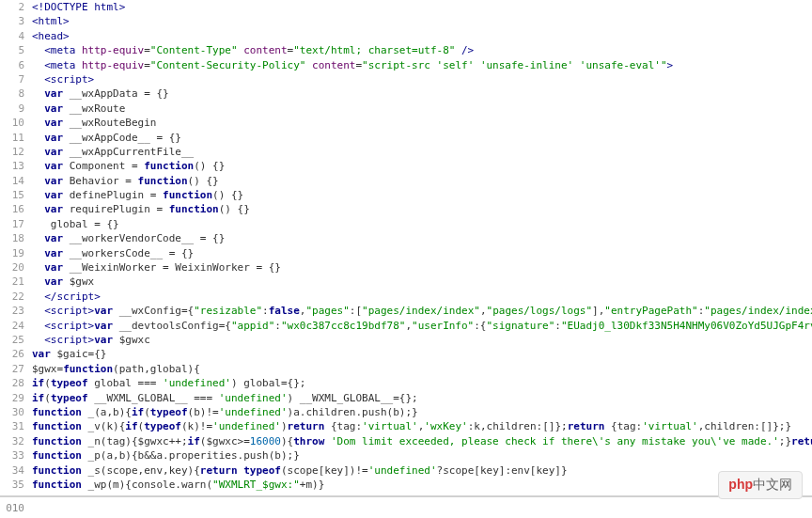 This screenshot has width=812, height=518. What do you see at coordinates (422, 399) in the screenshot?
I see `code-line: if(typeof __WXML_GLOBAL__ === 'undefined…` at bounding box center [422, 399].